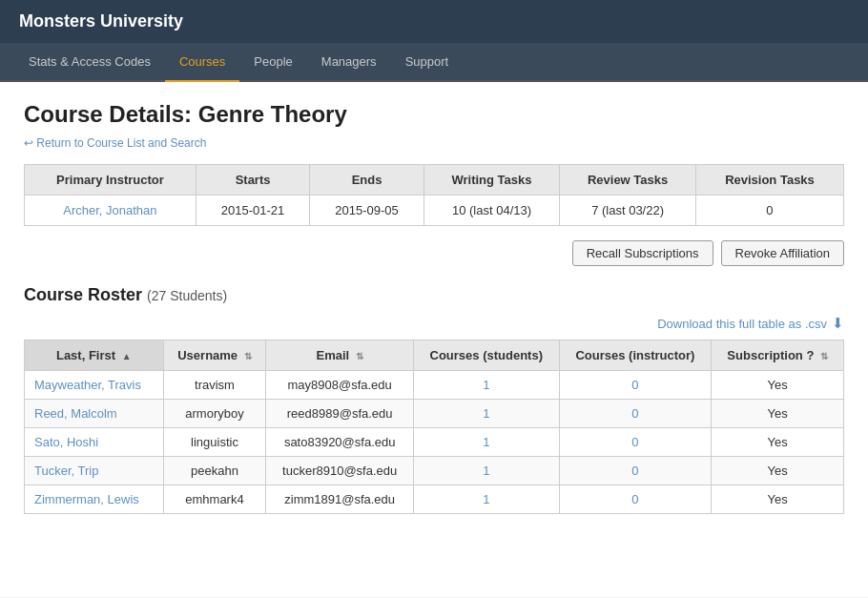 The width and height of the screenshot is (868, 598). What do you see at coordinates (215, 414) in the screenshot?
I see `cell-username: armoryboy` at bounding box center [215, 414].